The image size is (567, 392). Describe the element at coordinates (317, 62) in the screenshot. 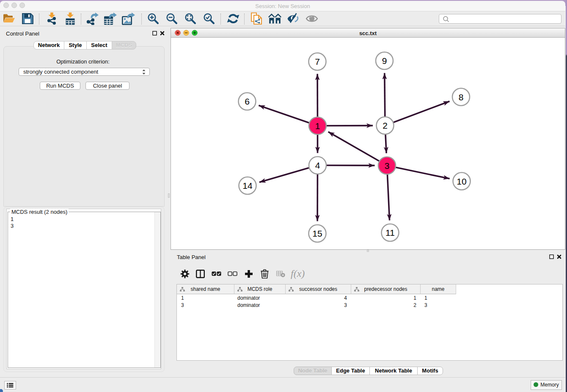

I see `svg-text: 7` at that location.